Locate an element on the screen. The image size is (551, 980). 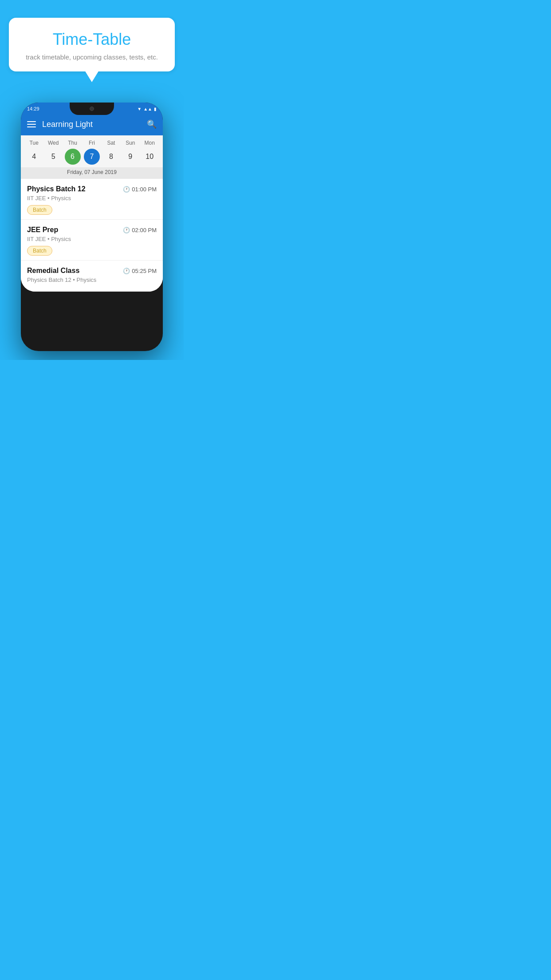
batch-badge-2: Batch is located at coordinates (40, 251).